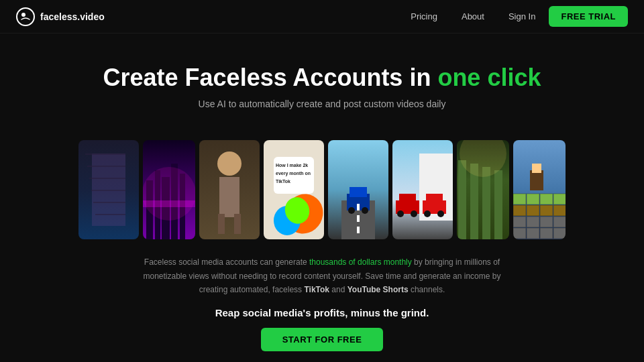 The width and height of the screenshot is (644, 362). I want to click on nav-signin: Sign In, so click(522, 16).